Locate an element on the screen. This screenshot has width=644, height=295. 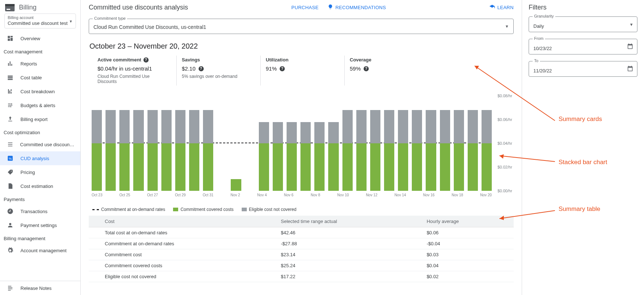
x-tick: Nov 18 is located at coordinates (457, 195).